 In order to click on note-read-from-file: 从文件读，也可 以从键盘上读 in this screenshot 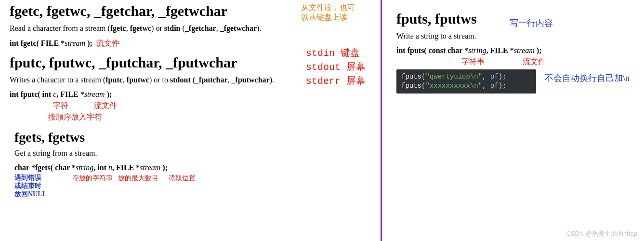, I will do `click(328, 13)`.